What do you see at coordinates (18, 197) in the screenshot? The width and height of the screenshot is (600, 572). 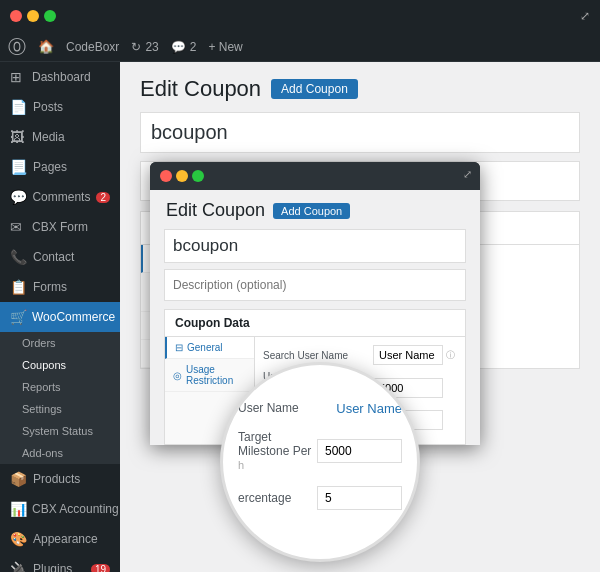 I see `comments-icon: 💬` at bounding box center [18, 197].